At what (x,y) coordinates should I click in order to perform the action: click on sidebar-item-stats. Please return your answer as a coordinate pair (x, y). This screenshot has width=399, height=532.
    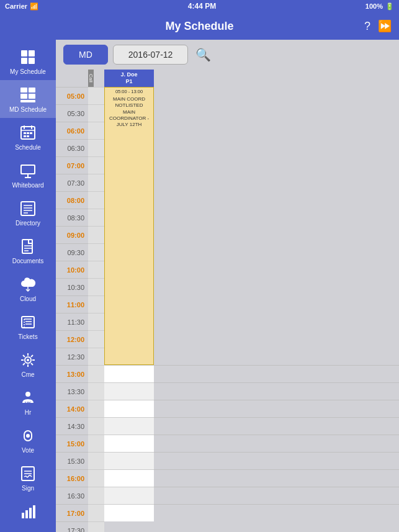
    Looking at the image, I should click on (28, 512).